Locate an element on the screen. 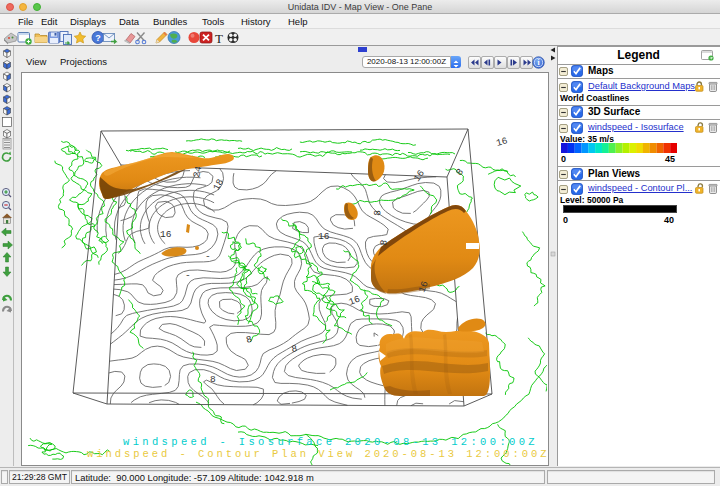 This screenshot has height=486, width=720. svg-text:windspeed - Contour Plan View: windspeed - Contour Plan View 2020-08-13… is located at coordinates (317, 454).